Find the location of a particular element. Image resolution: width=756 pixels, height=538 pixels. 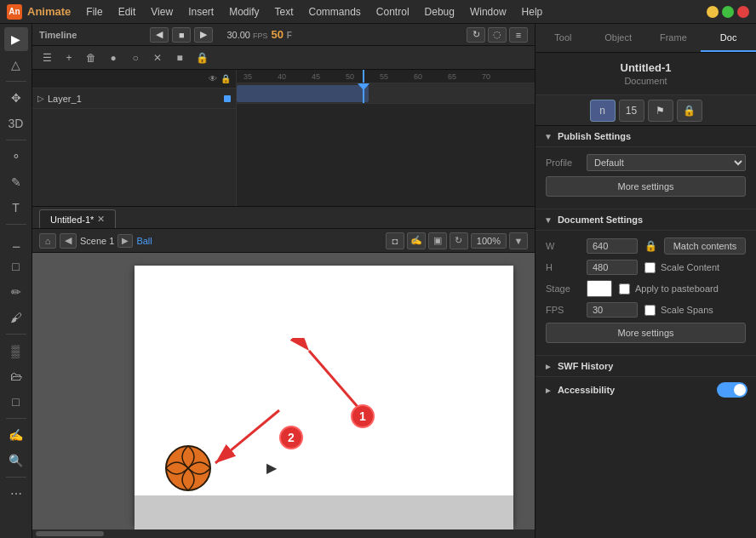

tab-tool: Tool is located at coordinates (564, 37).